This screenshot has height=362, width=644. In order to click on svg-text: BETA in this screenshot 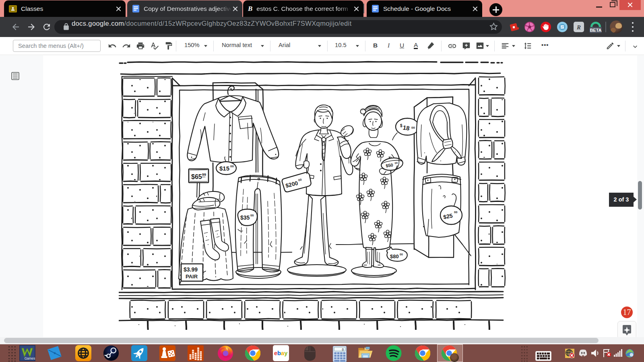, I will do `click(596, 30)`.